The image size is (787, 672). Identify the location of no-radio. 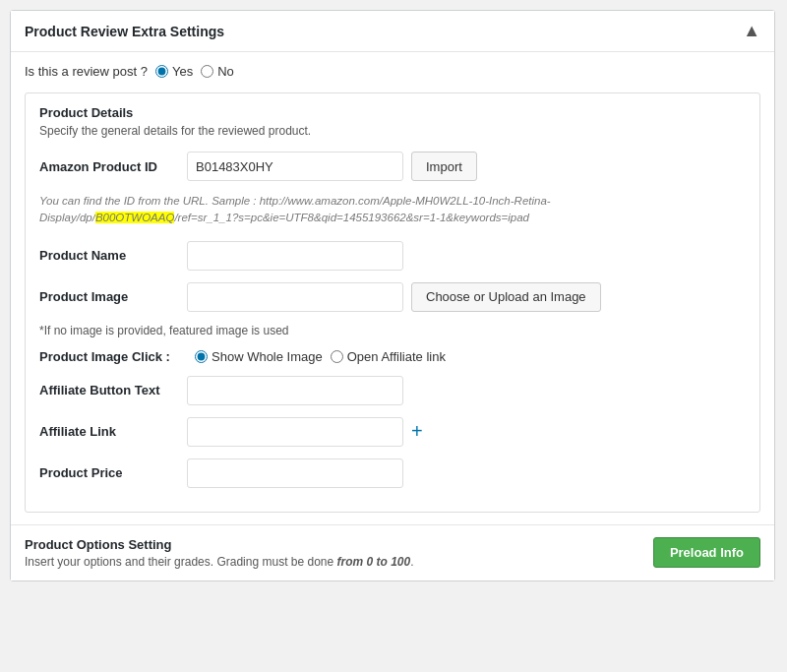
(207, 71).